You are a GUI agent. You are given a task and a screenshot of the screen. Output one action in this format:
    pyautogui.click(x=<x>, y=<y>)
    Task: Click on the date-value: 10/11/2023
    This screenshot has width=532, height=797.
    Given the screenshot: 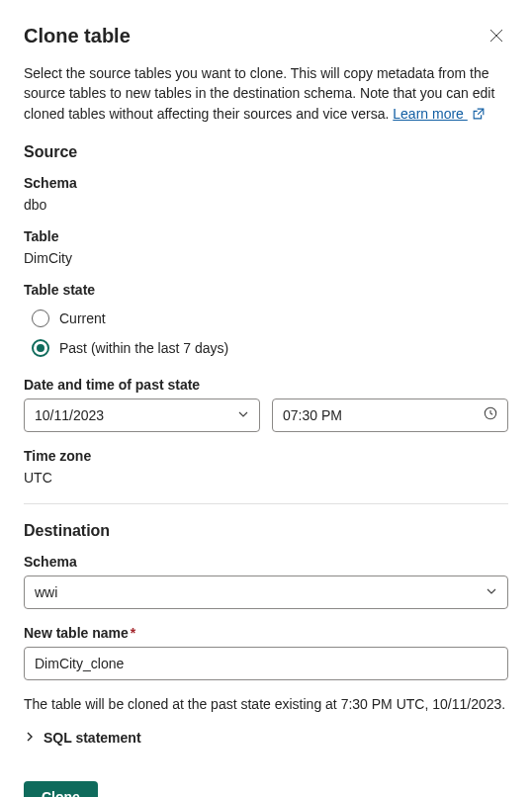 What is the action you would take?
    pyautogui.click(x=69, y=415)
    